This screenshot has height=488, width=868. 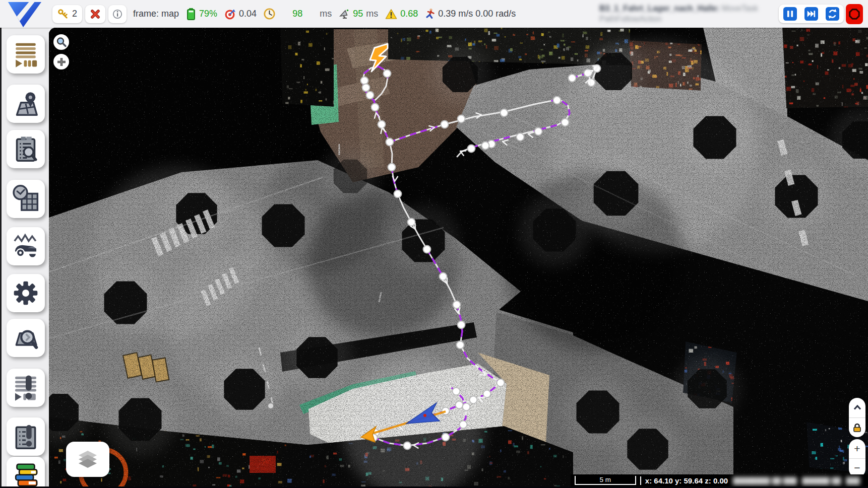 I want to click on key-icon, so click(x=63, y=14).